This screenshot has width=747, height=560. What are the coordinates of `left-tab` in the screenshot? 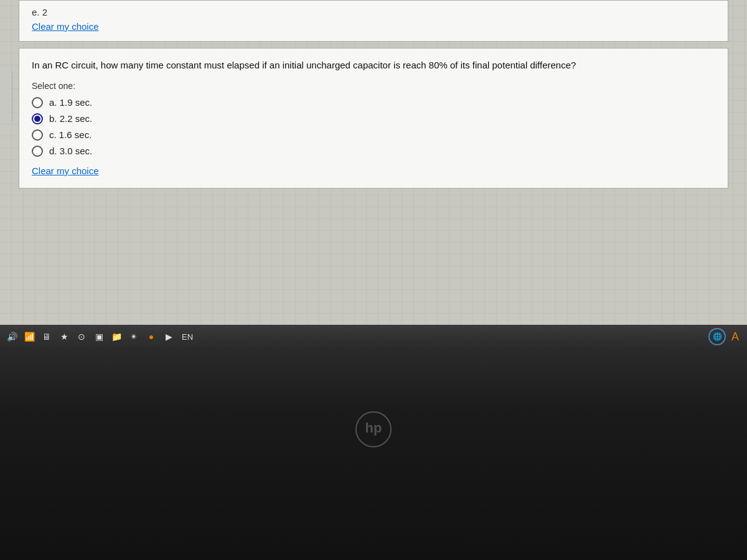 It's located at (6, 96).